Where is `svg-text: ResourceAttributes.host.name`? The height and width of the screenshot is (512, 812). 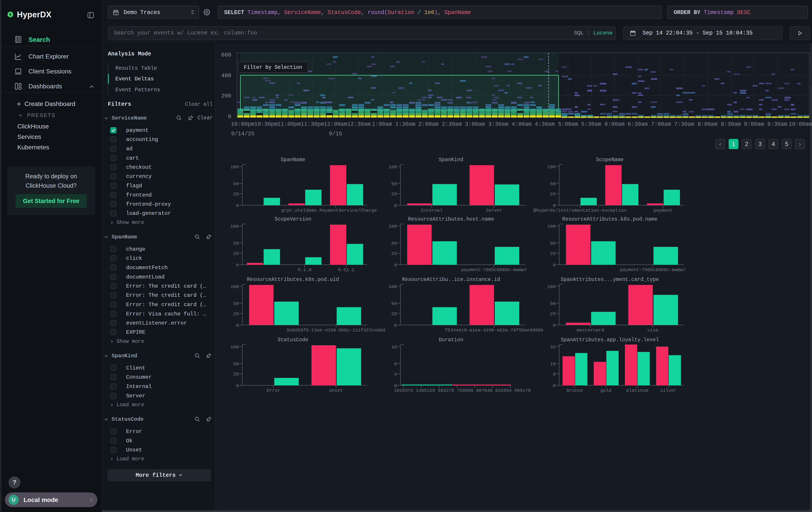 svg-text: ResourceAttributes.host.name is located at coordinates (451, 219).